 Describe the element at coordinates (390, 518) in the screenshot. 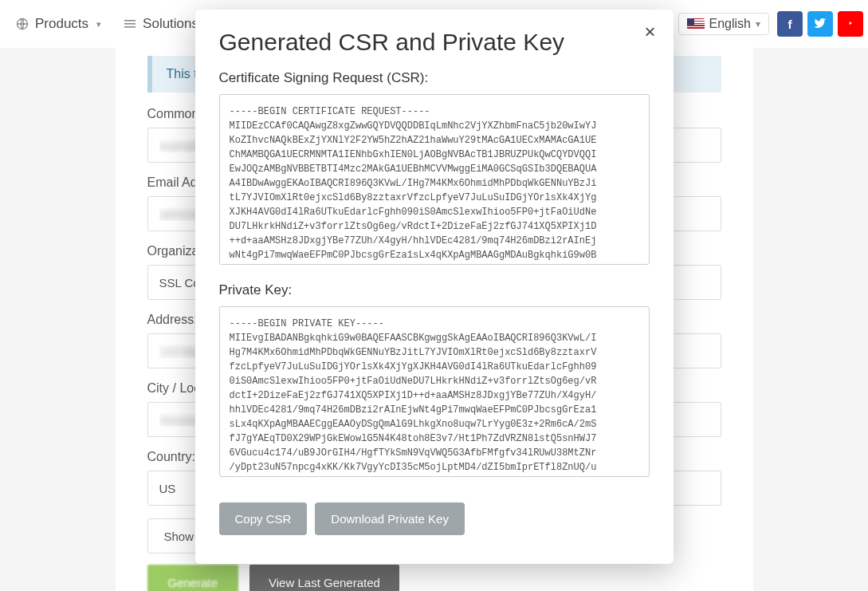

I see `download-pk-label: Download Private Key` at that location.